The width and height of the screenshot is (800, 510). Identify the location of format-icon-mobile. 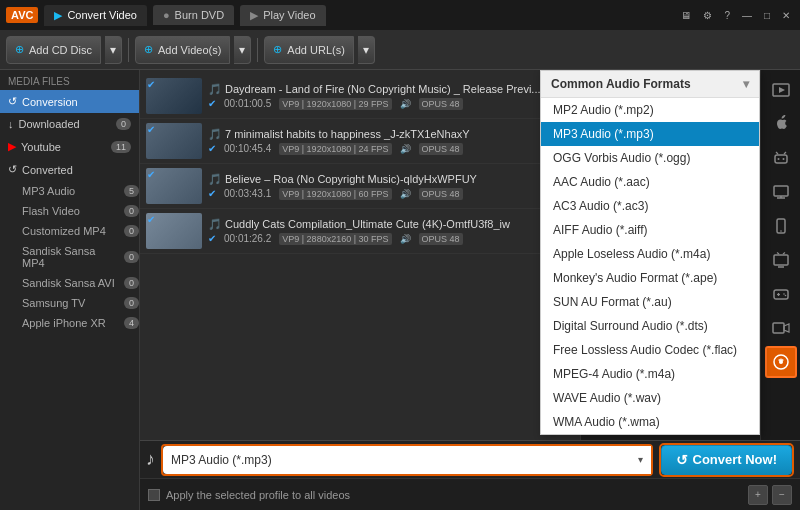
(781, 226).